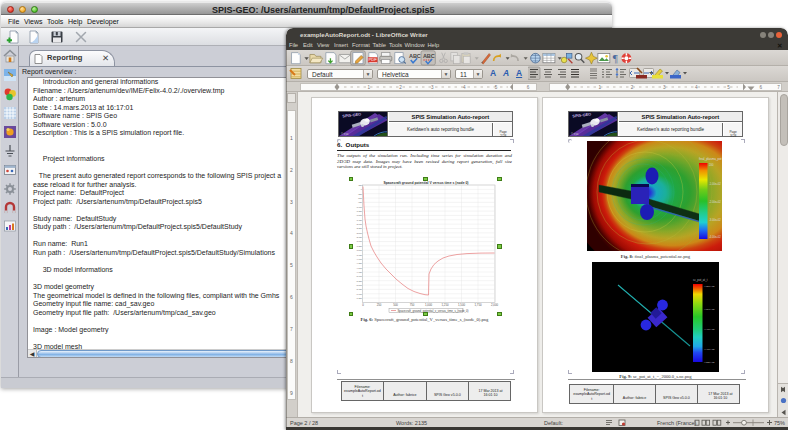 The height and width of the screenshot is (430, 788). Describe the element at coordinates (462, 305) in the screenshot. I see `svg-text: 1,500` at that location.